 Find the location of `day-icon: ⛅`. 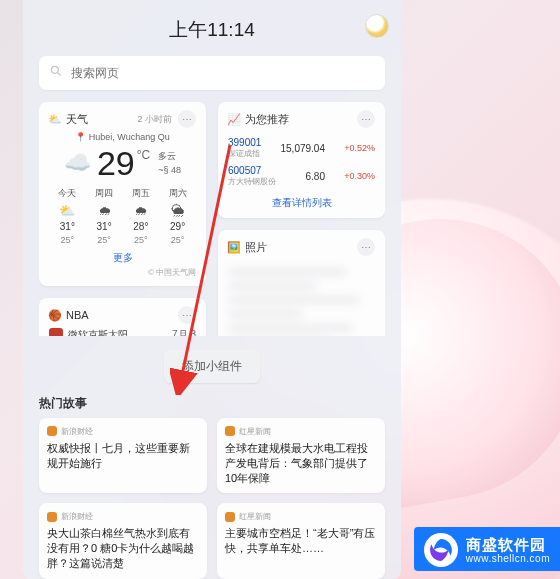

day-icon: ⛅ is located at coordinates (67, 210).